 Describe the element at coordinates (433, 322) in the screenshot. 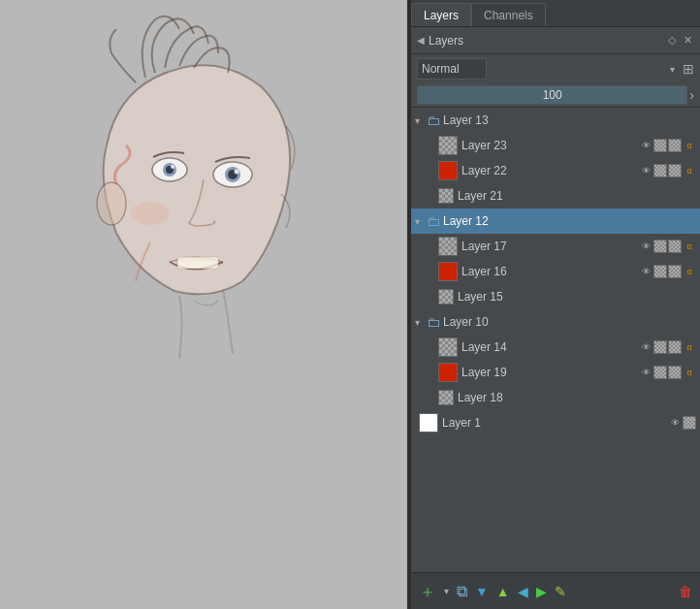

I see `folder-icon-layer10: 🗀` at that location.